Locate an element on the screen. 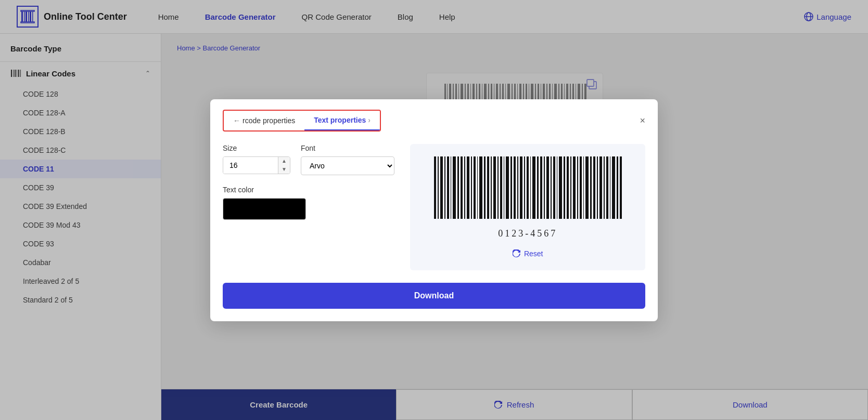 The height and width of the screenshot is (420, 868). modal-footer: Download is located at coordinates (434, 302).